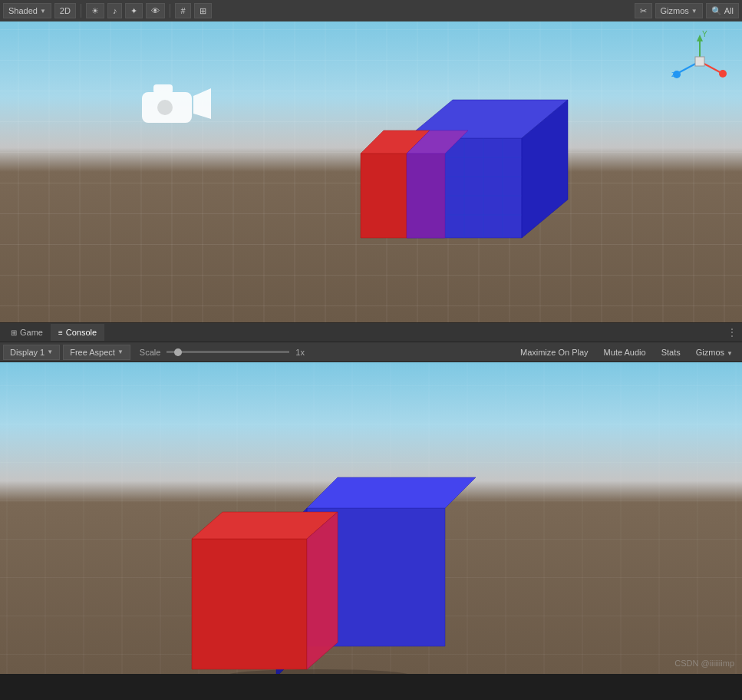 This screenshot has width=742, height=700. Describe the element at coordinates (228, 352) in the screenshot. I see `scale-slider` at that location.